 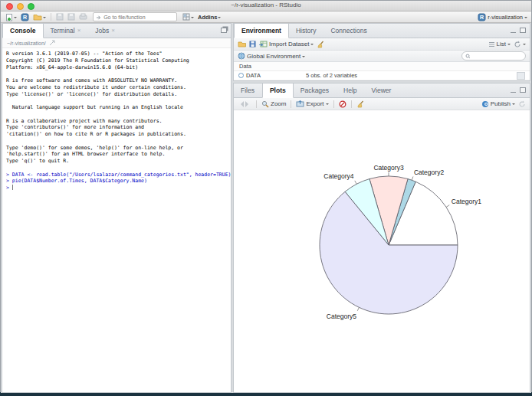 I want to click on new-file-button, so click(x=11, y=17).